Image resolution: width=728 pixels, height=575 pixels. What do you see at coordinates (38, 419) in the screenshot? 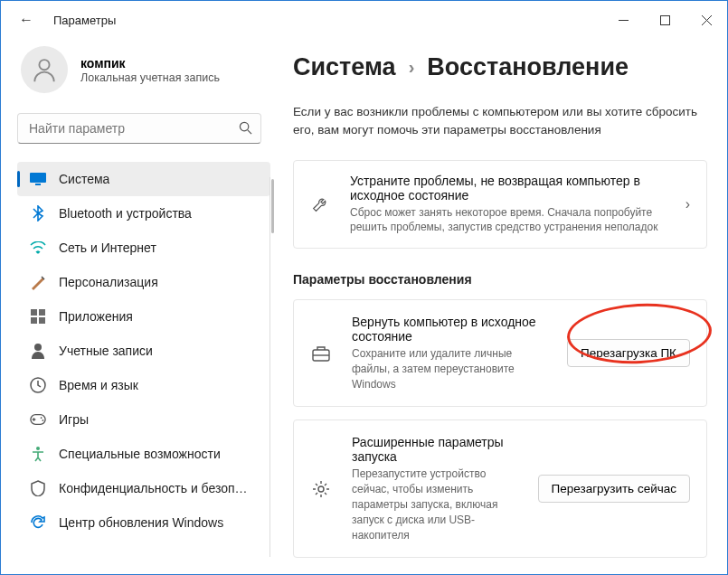
I see `gaming-icon` at bounding box center [38, 419].